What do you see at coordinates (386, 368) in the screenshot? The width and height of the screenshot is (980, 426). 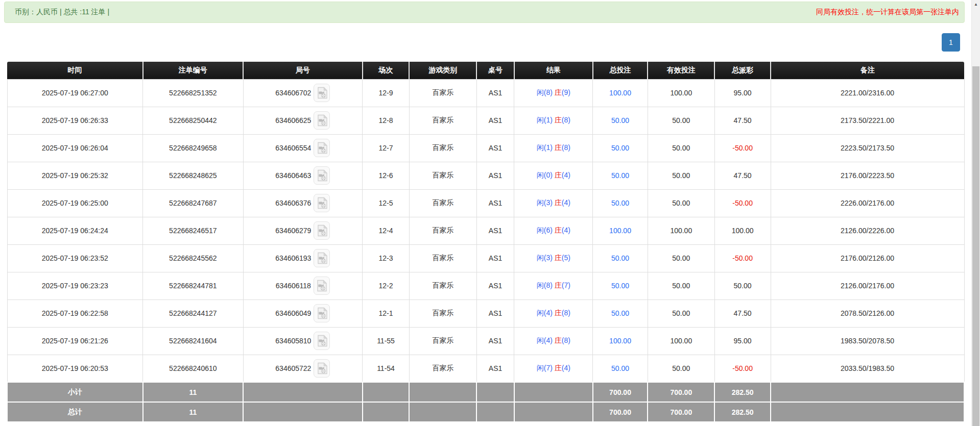 I see `session-text: 11-54` at bounding box center [386, 368].